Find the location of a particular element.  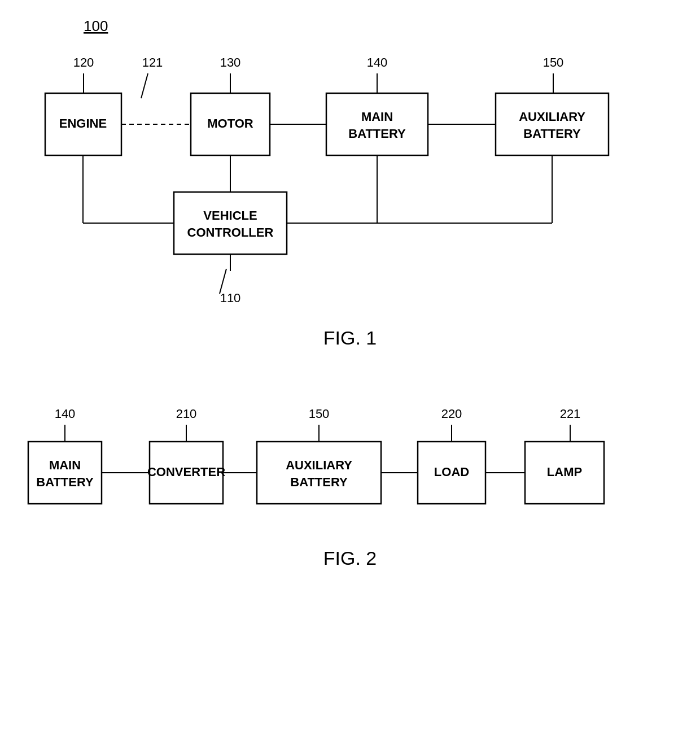

ref-220: 220 is located at coordinates (452, 413).